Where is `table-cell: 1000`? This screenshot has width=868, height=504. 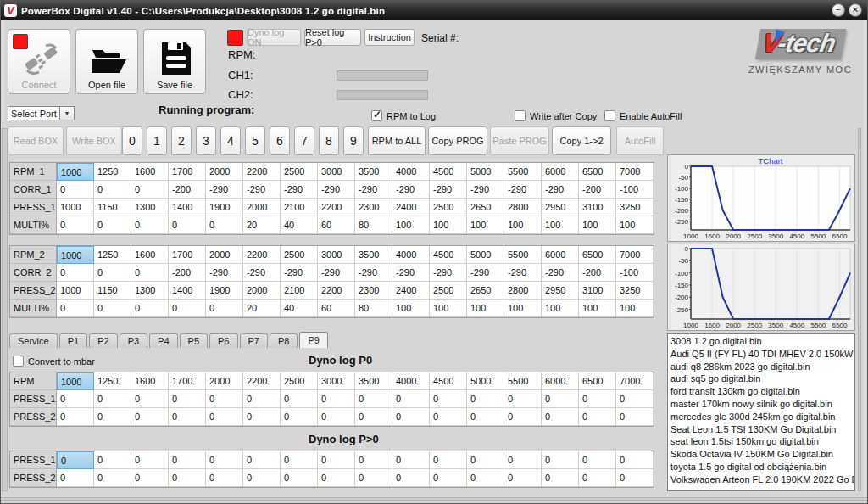
table-cell: 1000 is located at coordinates (75, 171).